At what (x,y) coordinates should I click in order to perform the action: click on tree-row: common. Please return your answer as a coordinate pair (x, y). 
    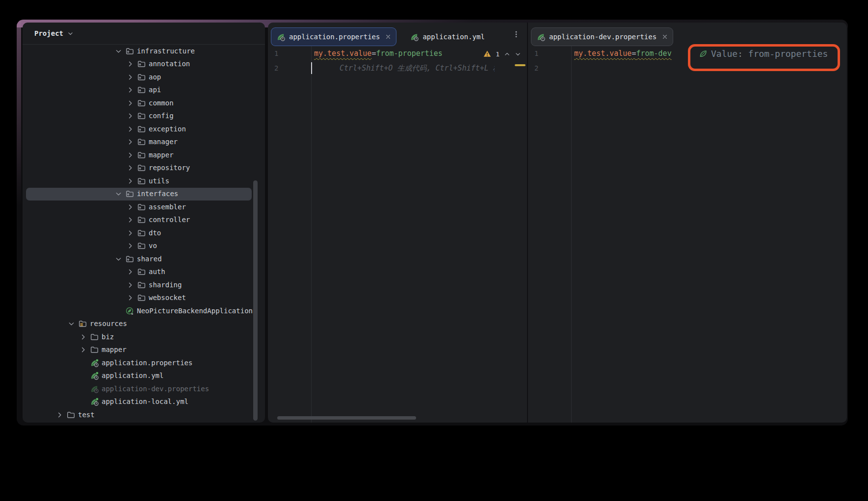
    Looking at the image, I should click on (144, 103).